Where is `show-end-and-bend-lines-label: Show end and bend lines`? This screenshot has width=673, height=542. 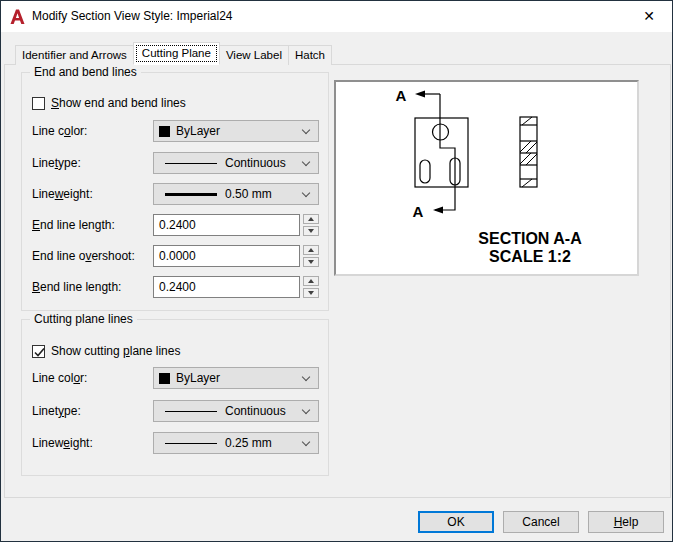 show-end-and-bend-lines-label: Show end and bend lines is located at coordinates (118, 103).